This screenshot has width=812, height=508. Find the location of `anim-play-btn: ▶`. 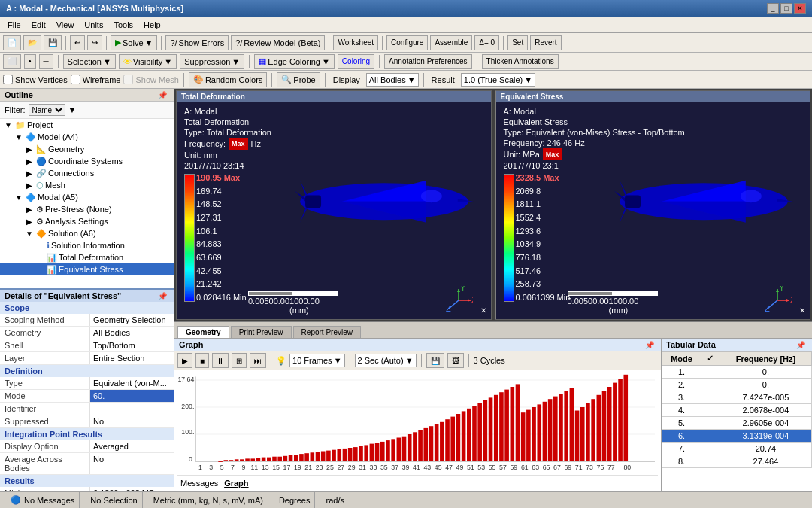

anim-play-btn: ▶ is located at coordinates (185, 360).